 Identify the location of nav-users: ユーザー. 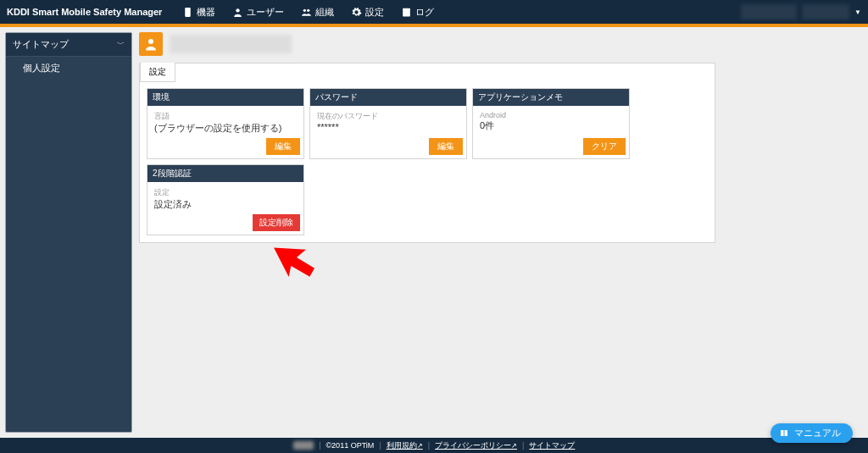
(258, 12).